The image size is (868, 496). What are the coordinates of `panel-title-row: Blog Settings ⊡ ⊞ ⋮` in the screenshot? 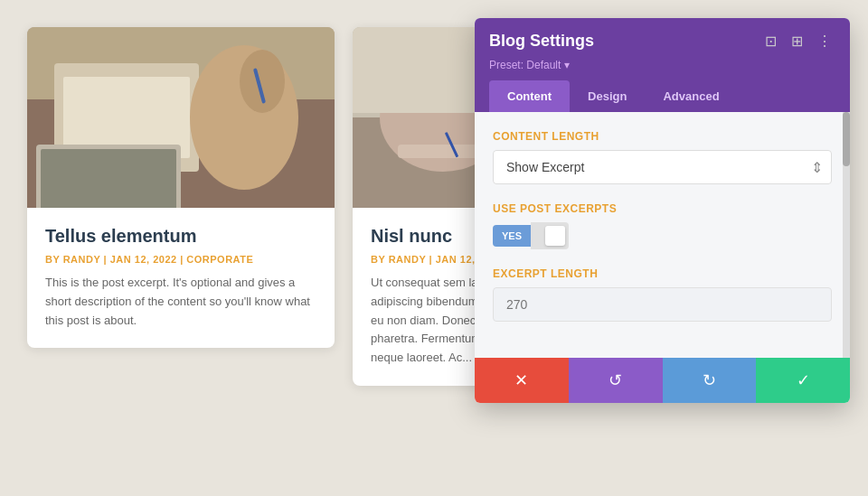 It's located at (662, 42).